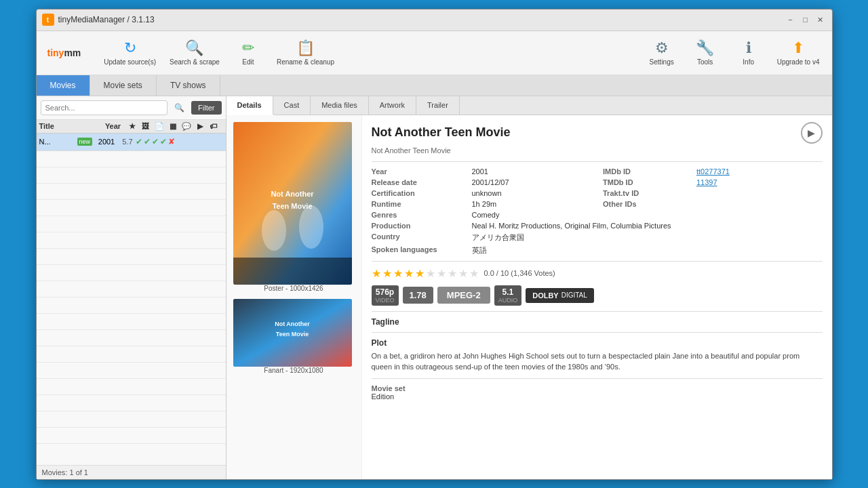 This screenshot has height=488, width=868. What do you see at coordinates (597, 322) in the screenshot?
I see `tagline-label: Tagline` at bounding box center [597, 322].